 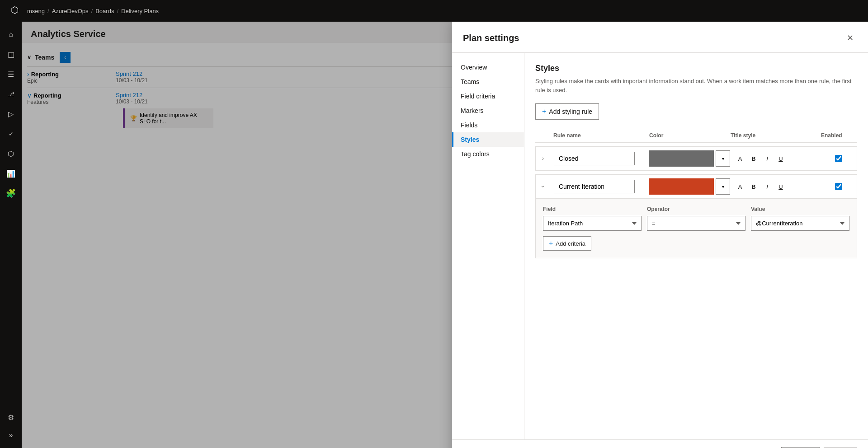 What do you see at coordinates (800, 209) in the screenshot?
I see `criteria-value-label: Value` at bounding box center [800, 209].